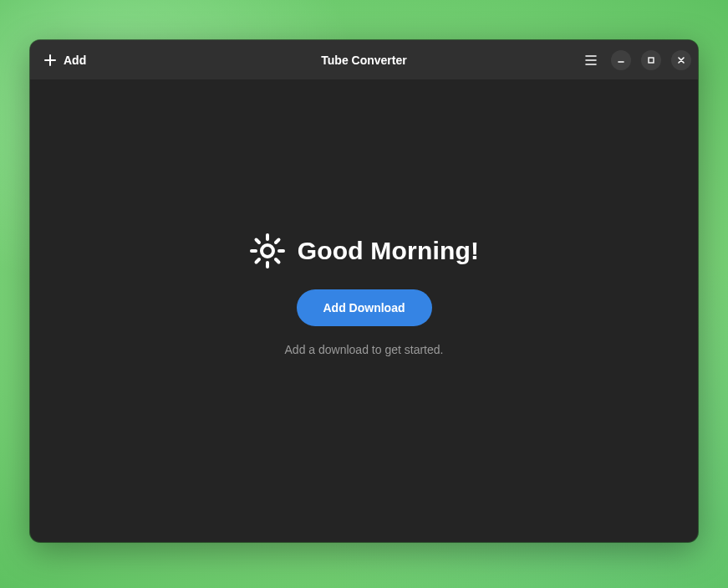  What do you see at coordinates (681, 60) in the screenshot?
I see `close-button` at bounding box center [681, 60].